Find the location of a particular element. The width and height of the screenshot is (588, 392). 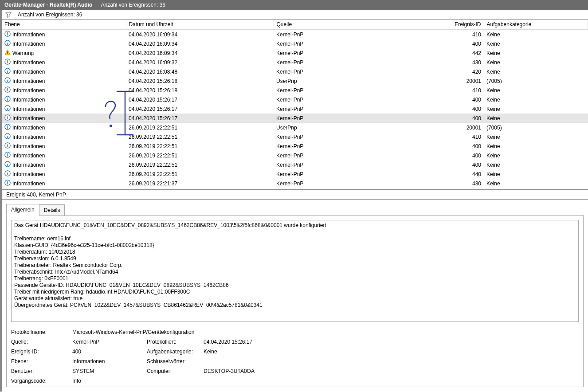

meta-logged-value: 04.04.2020 15:26:17 is located at coordinates (270, 342).